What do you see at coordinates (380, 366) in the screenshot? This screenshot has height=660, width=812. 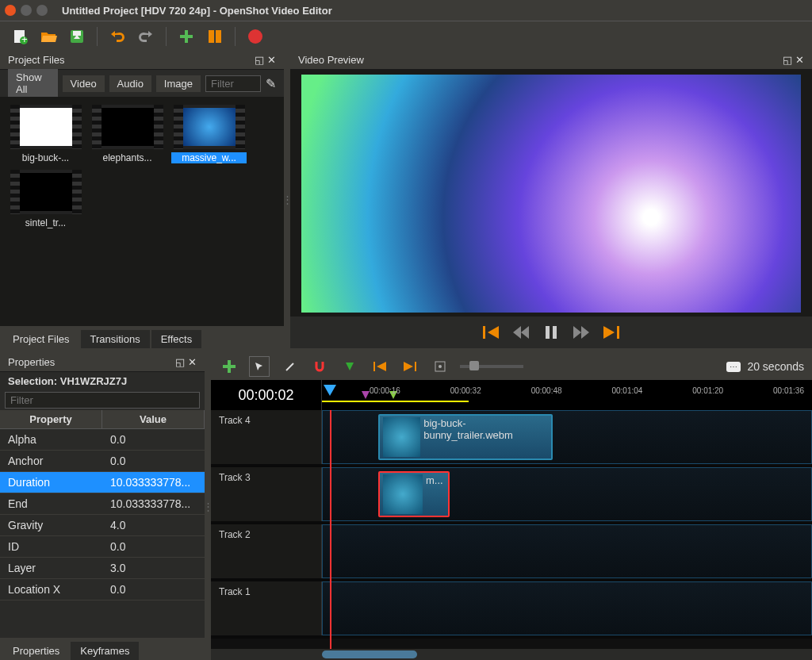 I see `prev-marker-button` at bounding box center [380, 366].